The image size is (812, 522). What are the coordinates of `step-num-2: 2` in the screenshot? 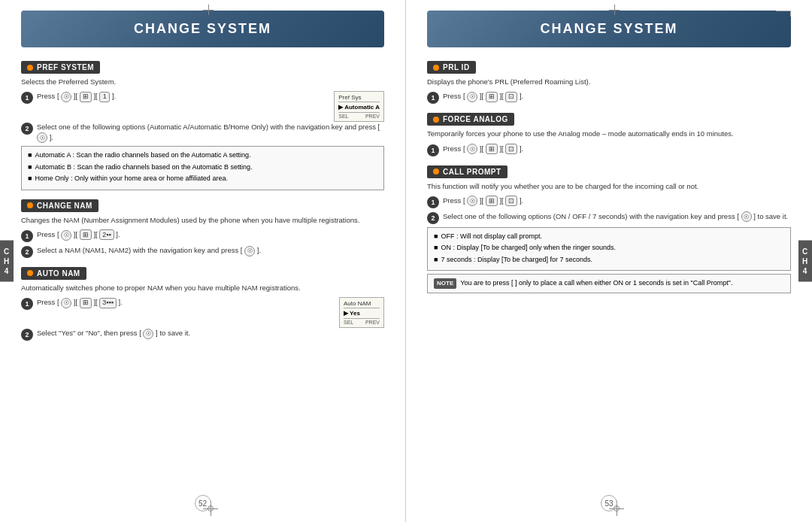 It's located at (27, 129).